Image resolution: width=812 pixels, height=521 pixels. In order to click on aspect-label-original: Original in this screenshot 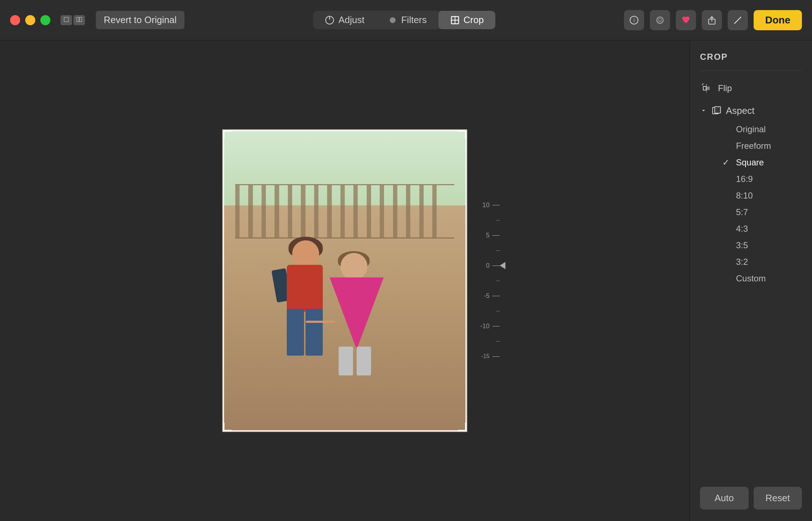, I will do `click(751, 129)`.